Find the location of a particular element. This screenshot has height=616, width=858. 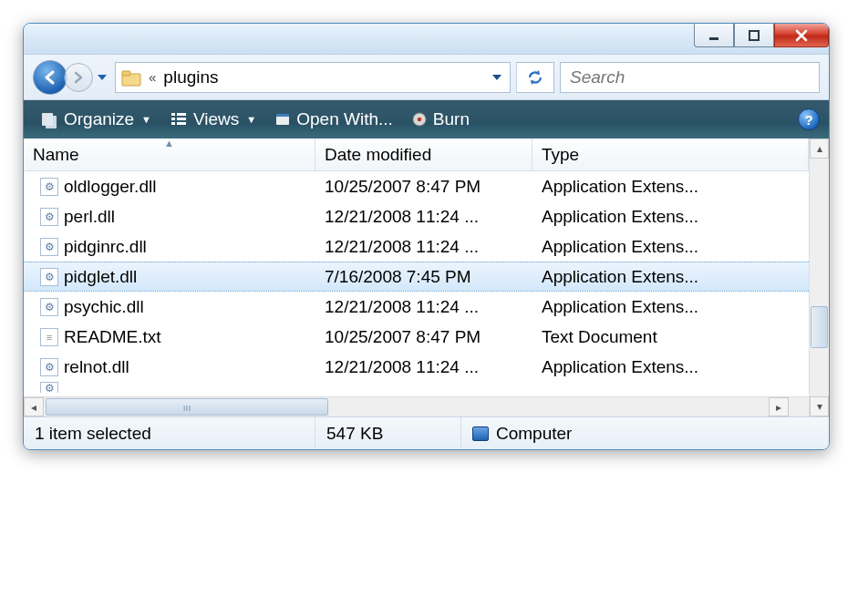

file-name-cell: relnot.dll is located at coordinates (170, 367).